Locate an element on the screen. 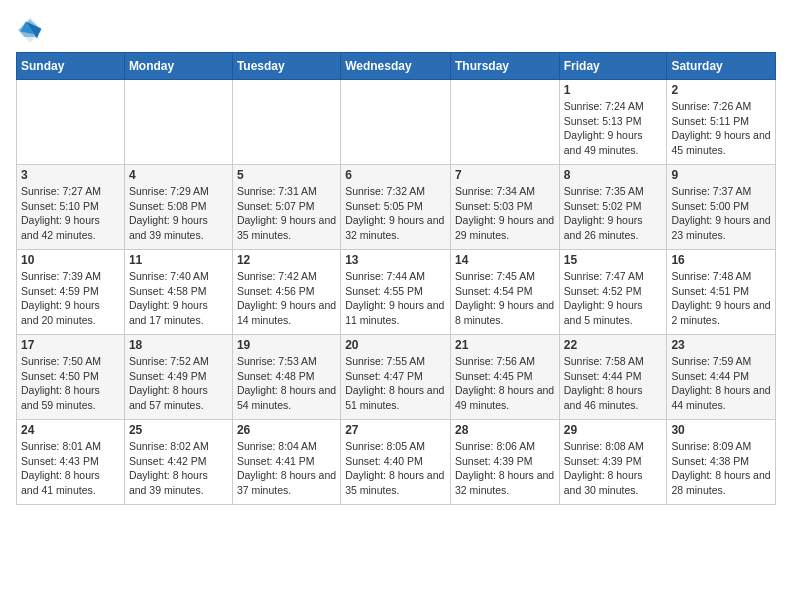  day-info: Sunrise: 8:04 AM Sunset: 4:41 PM Dayligh… is located at coordinates (286, 468).